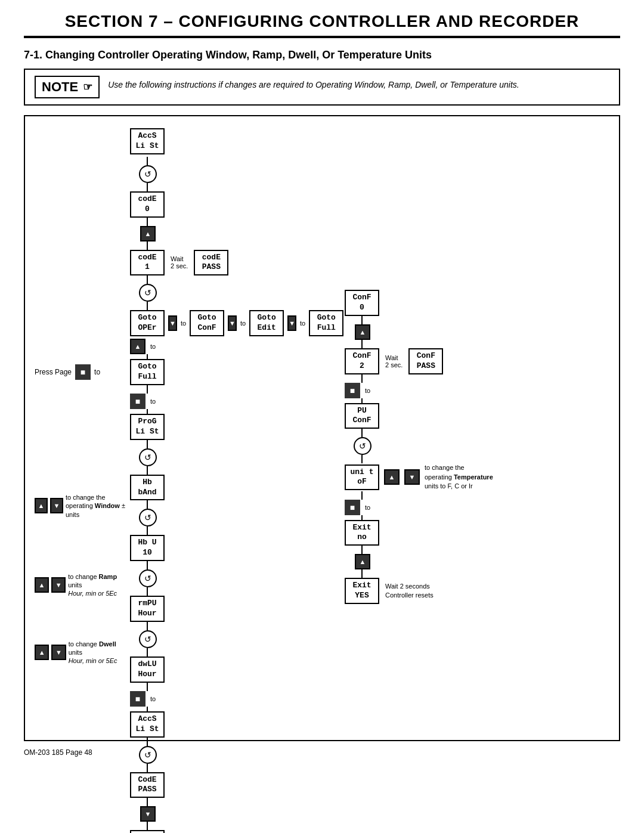 The width and height of the screenshot is (644, 833). What do you see at coordinates (148, 755) in the screenshot?
I see `enter-btn-7: ↺` at bounding box center [148, 755].